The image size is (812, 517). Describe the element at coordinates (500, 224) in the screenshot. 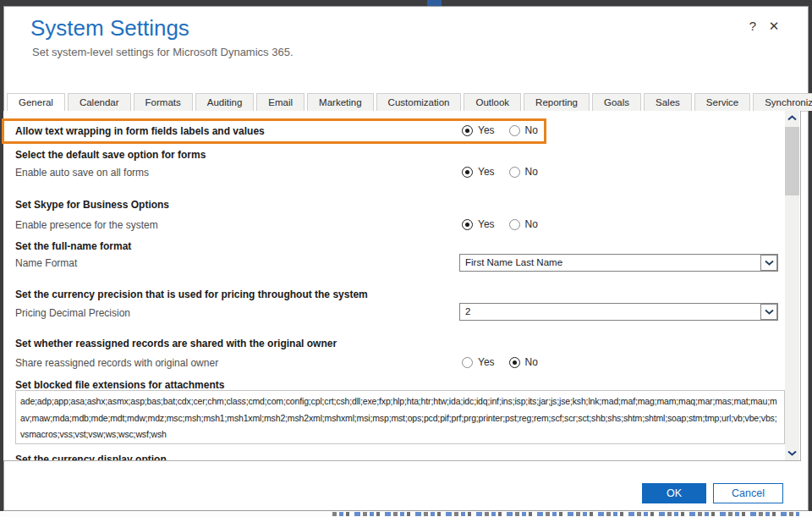

I see `presence-radio-group: Yes No` at that location.